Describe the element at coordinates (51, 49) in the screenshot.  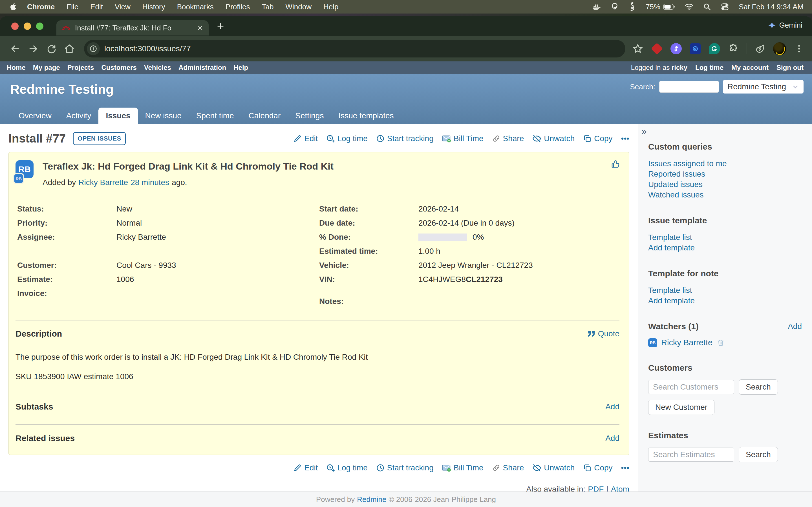
I see `reload-icon` at that location.